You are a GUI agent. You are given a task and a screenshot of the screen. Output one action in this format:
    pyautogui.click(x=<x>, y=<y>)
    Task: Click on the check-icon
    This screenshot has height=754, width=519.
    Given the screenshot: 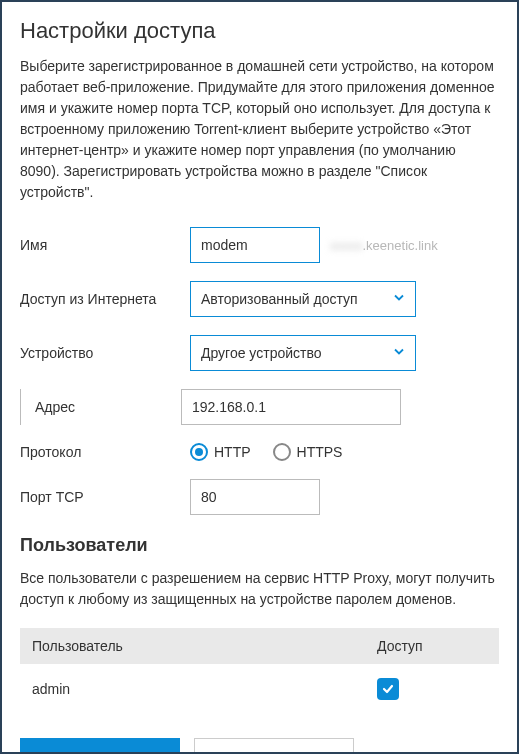 What is the action you would take?
    pyautogui.click(x=388, y=689)
    